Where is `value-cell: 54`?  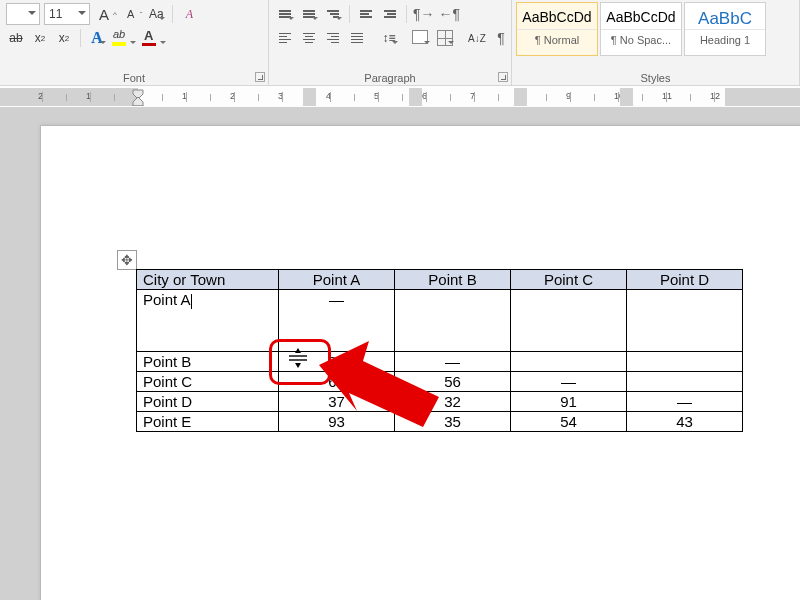 value-cell: 54 is located at coordinates (569, 422).